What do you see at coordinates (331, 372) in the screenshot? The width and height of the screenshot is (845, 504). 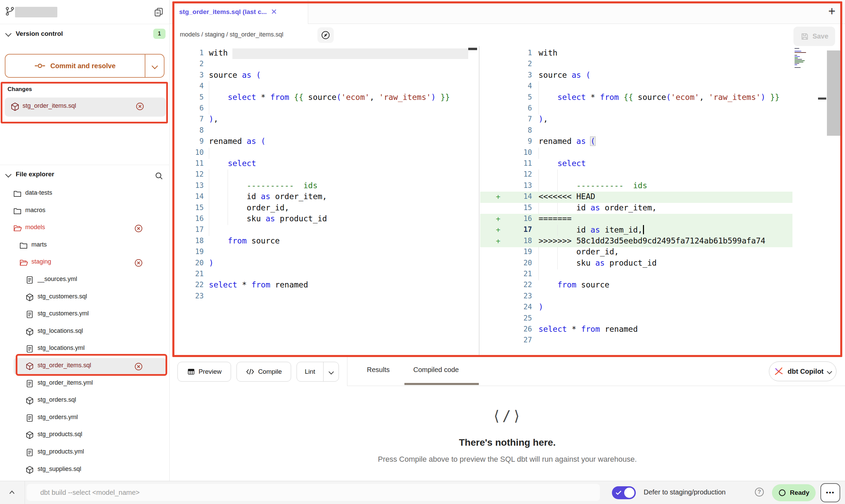 I see `lint-dropdown-button` at bounding box center [331, 372].